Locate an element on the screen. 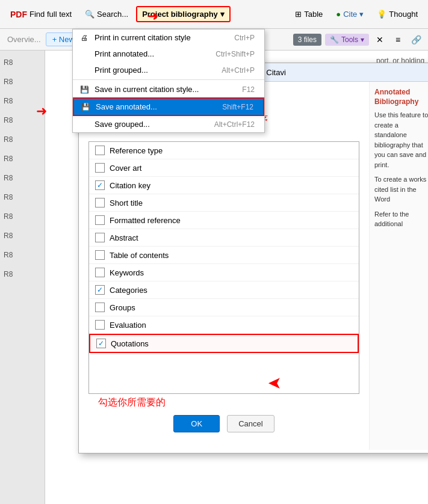  list-item-groups: Groups is located at coordinates (224, 308).